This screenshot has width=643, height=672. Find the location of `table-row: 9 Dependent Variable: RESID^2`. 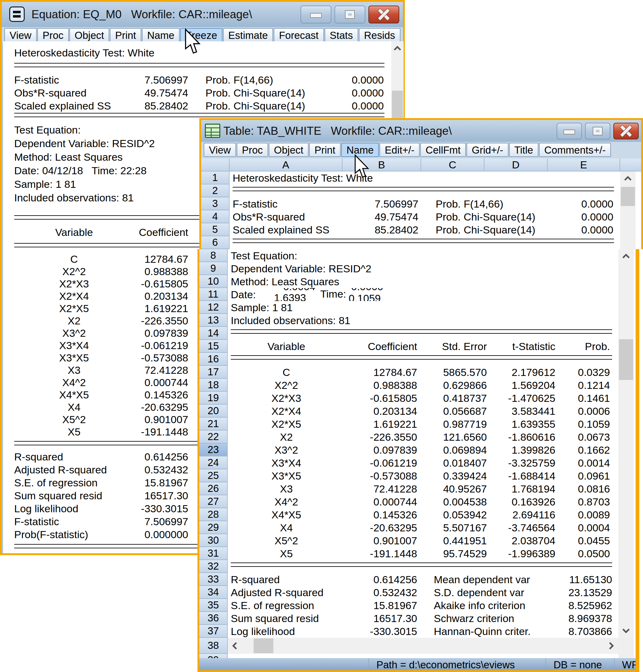

table-row: 9 Dependent Variable: RESID^2 is located at coordinates (409, 269).